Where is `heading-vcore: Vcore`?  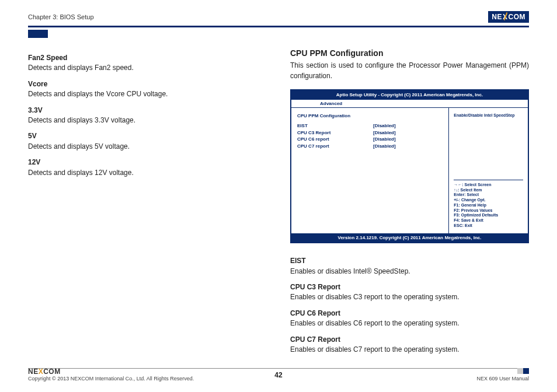
heading-vcore: Vcore is located at coordinates (147, 84).